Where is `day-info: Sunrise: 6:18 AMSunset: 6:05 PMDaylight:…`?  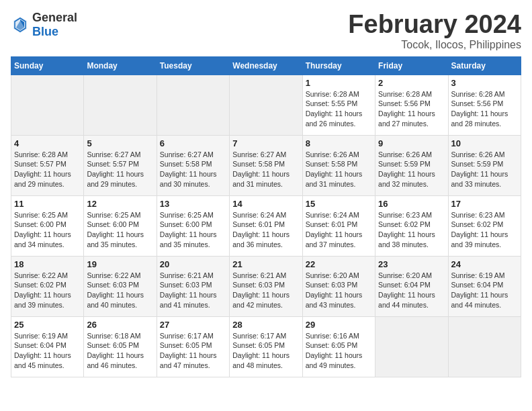 day-info: Sunrise: 6:18 AMSunset: 6:05 PMDaylight:… is located at coordinates (120, 351).